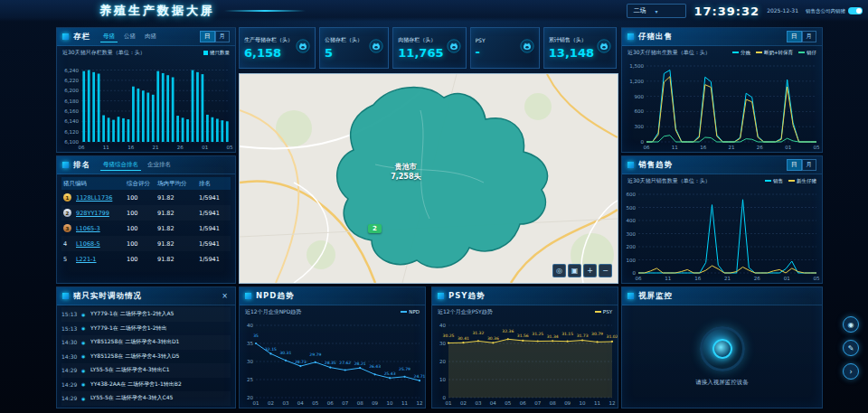 The height and width of the screenshot is (413, 868). What do you see at coordinates (613, 403) in the screenshot?
I see `svg-text: 12` at bounding box center [613, 403].